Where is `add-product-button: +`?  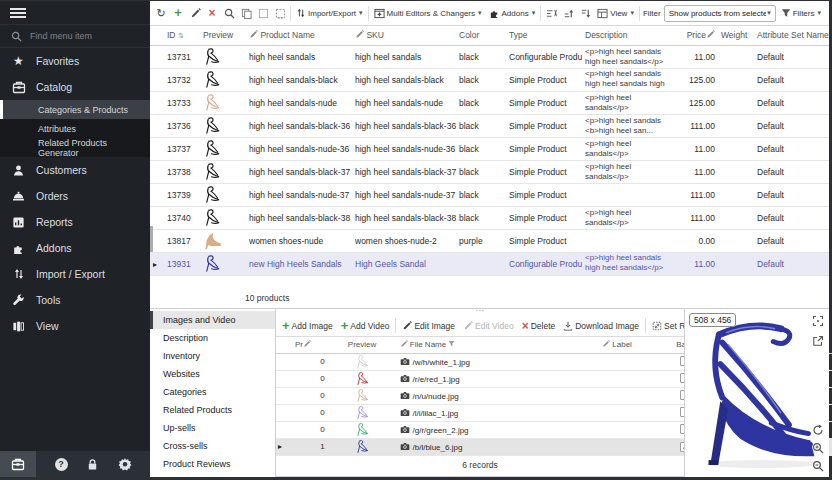 add-product-button: + is located at coordinates (178, 13).